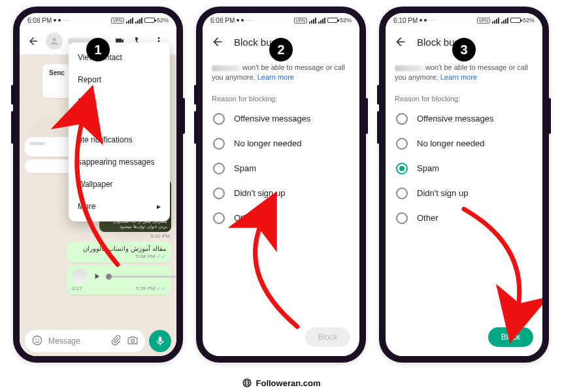 The height and width of the screenshot is (392, 562). Describe the element at coordinates (119, 140) in the screenshot. I see `menu-mute: ute notifications` at that location.